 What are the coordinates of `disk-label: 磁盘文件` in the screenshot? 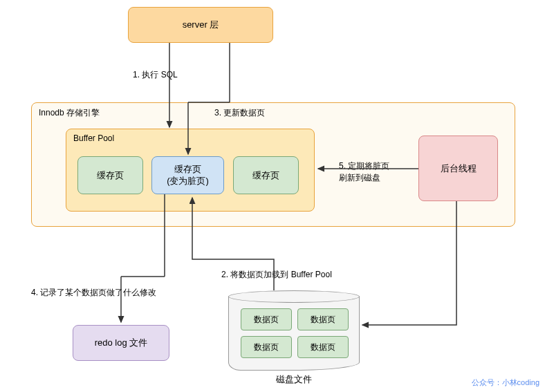 It's located at (294, 380).